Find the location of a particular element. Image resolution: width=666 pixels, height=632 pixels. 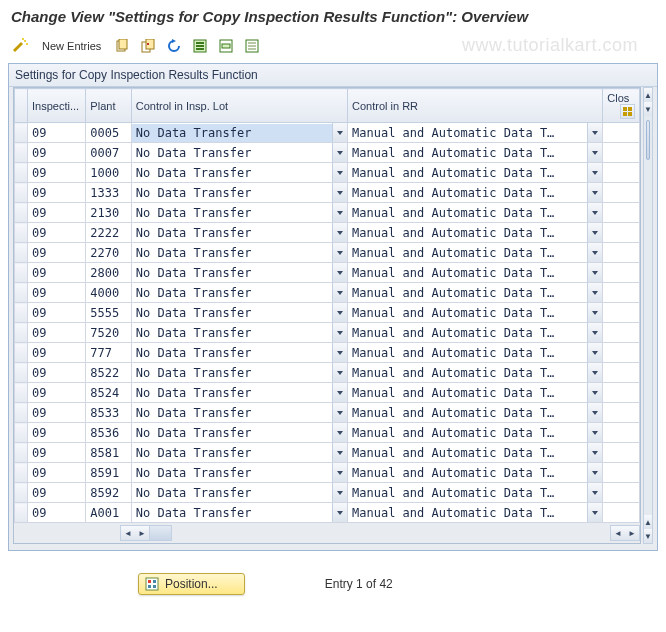

scroll-up-icon: ▲ is located at coordinates (648, 522).